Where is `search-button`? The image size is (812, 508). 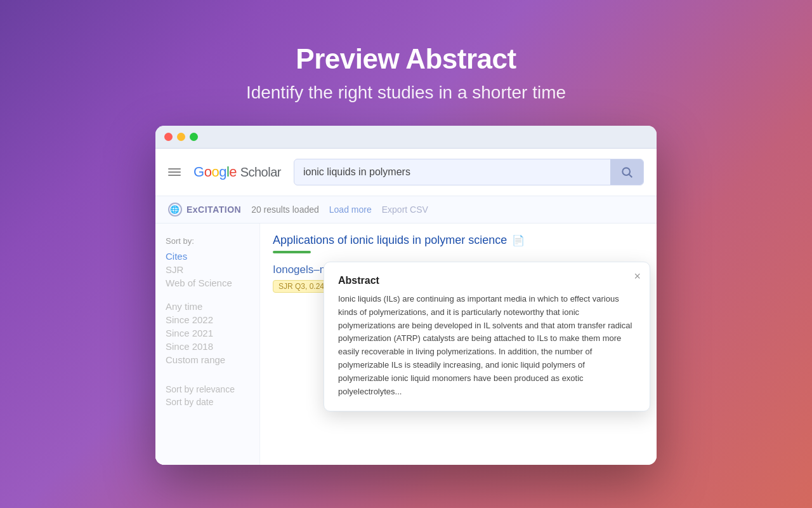
search-button is located at coordinates (627, 172).